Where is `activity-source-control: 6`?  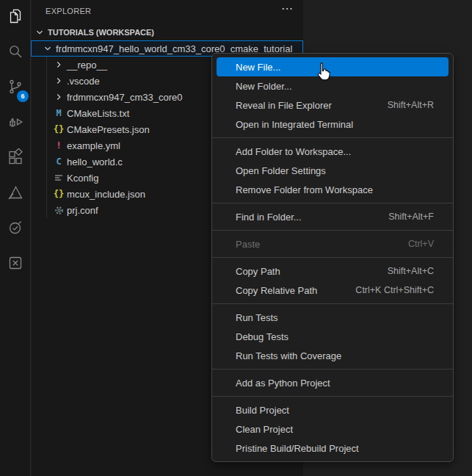 activity-source-control: 6 is located at coordinates (15, 88).